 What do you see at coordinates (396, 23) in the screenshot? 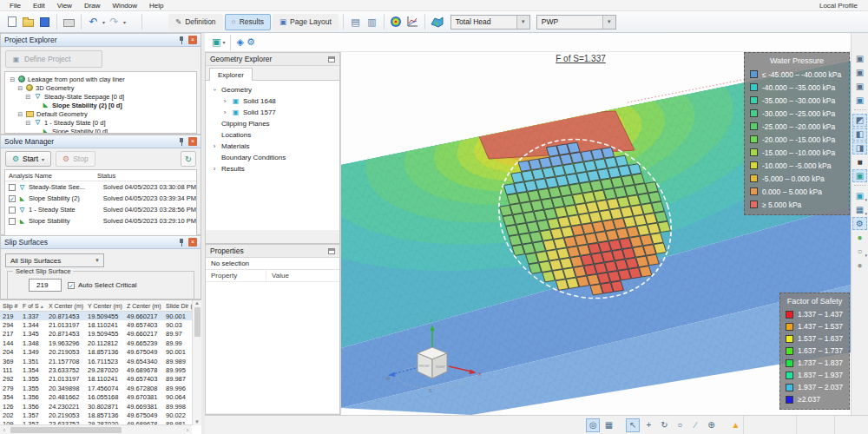
I see `contour-plot-icon` at bounding box center [396, 23].